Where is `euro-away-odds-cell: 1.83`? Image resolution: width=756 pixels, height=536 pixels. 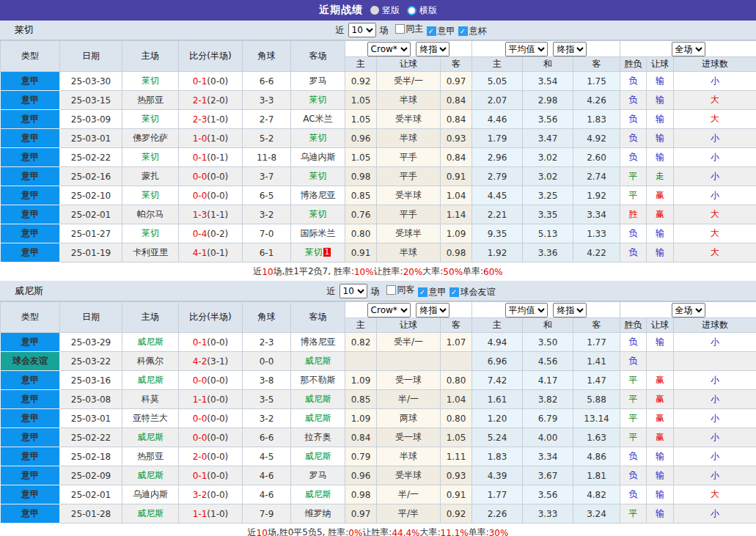
euro-away-odds-cell: 1.83 is located at coordinates (597, 120).